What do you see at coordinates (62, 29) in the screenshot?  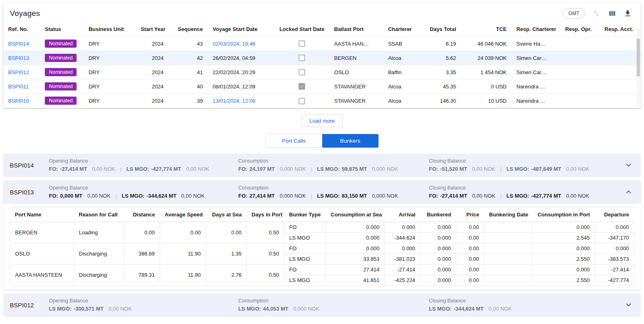 I see `voyages-col-status: Status` at bounding box center [62, 29].